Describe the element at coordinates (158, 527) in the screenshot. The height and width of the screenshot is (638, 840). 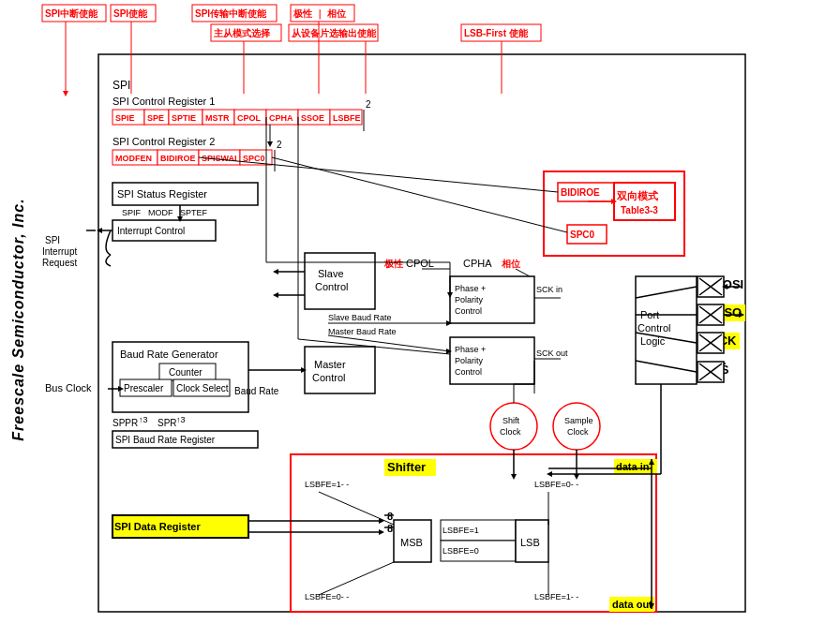
I see `svg-text: SPI Data Register` at that location.